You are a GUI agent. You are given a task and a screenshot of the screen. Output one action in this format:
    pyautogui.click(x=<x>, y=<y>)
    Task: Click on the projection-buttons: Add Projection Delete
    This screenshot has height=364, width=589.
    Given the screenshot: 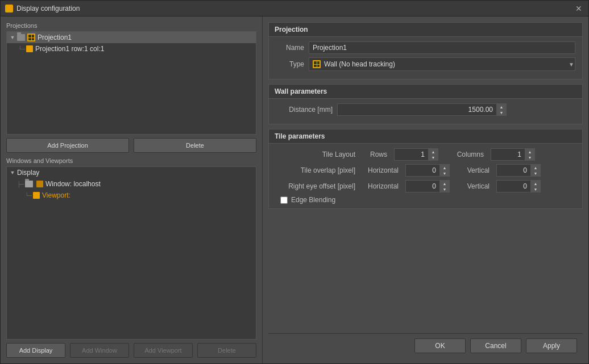 What is the action you would take?
    pyautogui.click(x=131, y=145)
    